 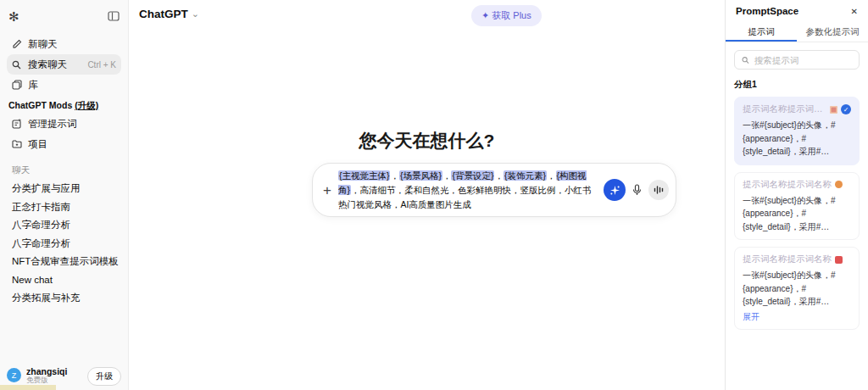 I want to click on waveform-icon, so click(x=659, y=190).